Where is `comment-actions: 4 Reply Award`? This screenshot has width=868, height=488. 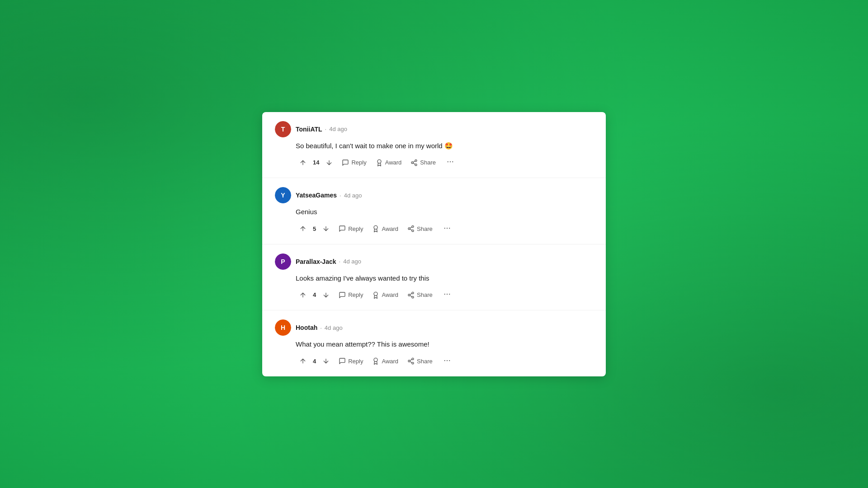 comment-actions: 4 Reply Award is located at coordinates (434, 361).